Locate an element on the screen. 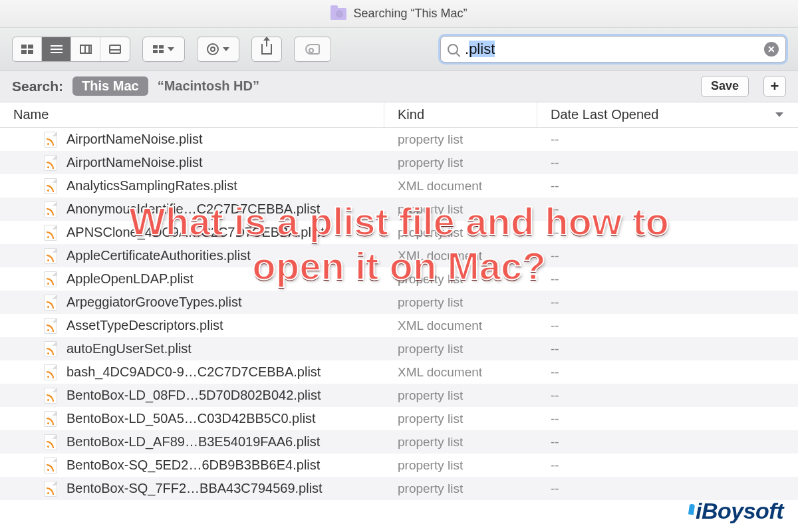 The height and width of the screenshot is (532, 798). gear-icon is located at coordinates (213, 49).